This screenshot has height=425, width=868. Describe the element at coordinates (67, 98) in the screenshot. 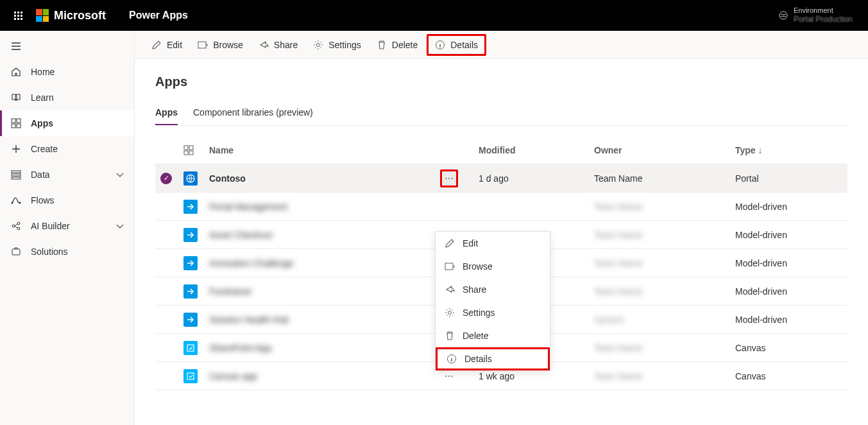

I see `sidebar-item-learn: Learn` at that location.